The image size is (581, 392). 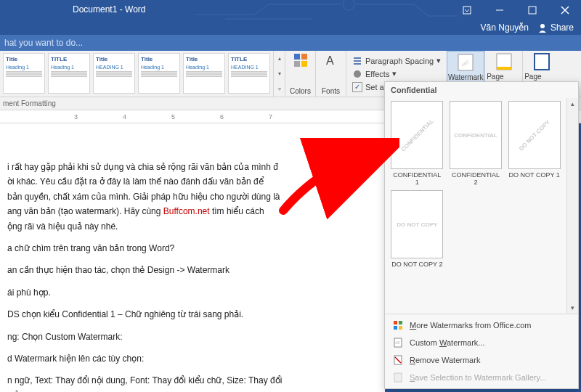 What do you see at coordinates (500, 10) in the screenshot?
I see `minimize-button` at bounding box center [500, 10].